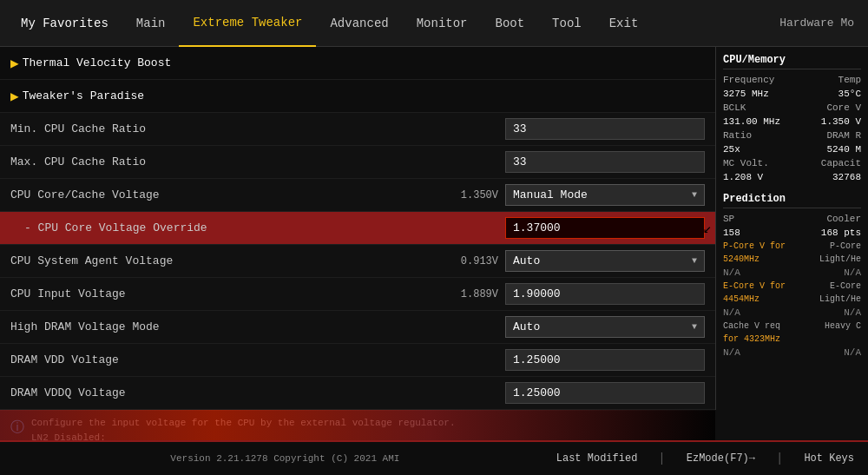  I want to click on bclk-value-row: 131.00 MHz 1.350 V, so click(792, 122).